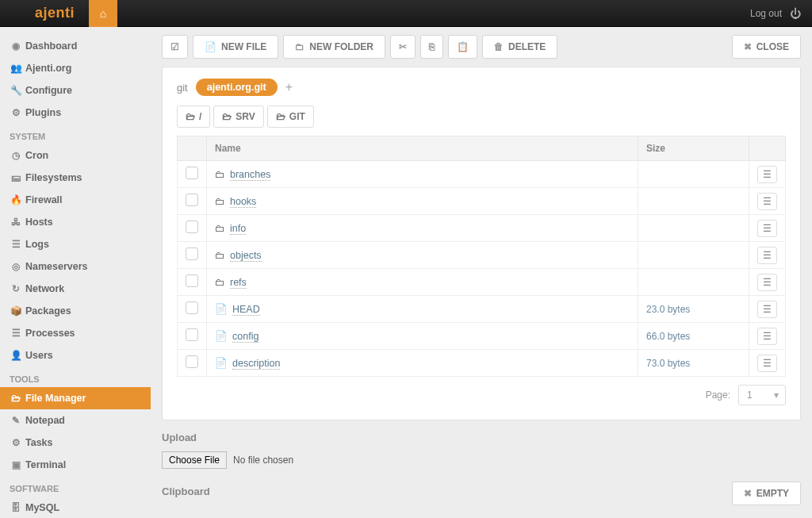 This screenshot has height=518, width=812. I want to click on sidebar-icon: 🗁, so click(16, 398).